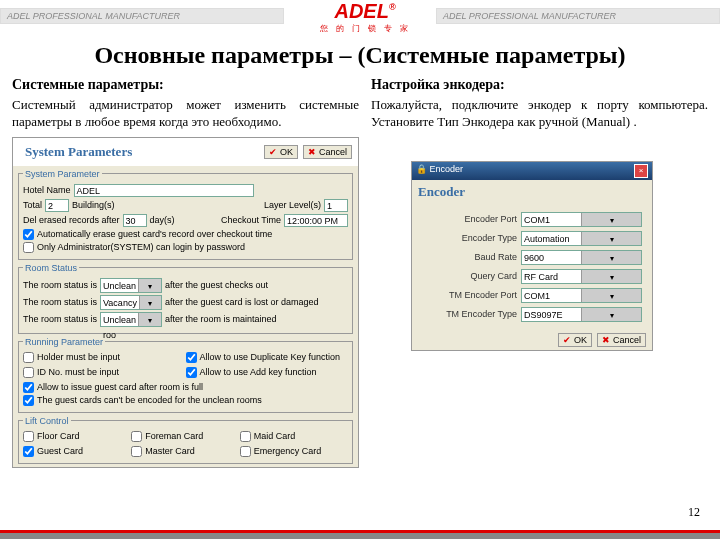 The image size is (720, 540). I want to click on sp-group-running: Running Parameter Holder must be input A…, so click(186, 375).